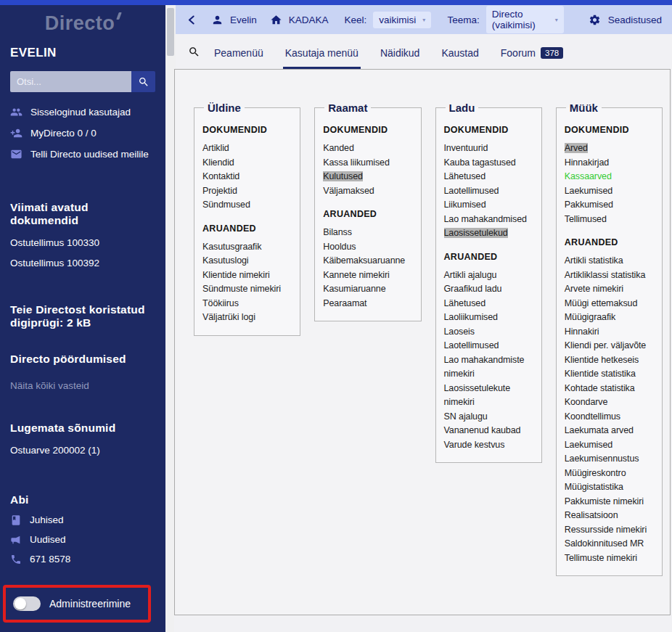  Describe the element at coordinates (367, 261) in the screenshot. I see `menu-item-k-ibemaksuaruanne: Käibemaksuaruanne` at that location.